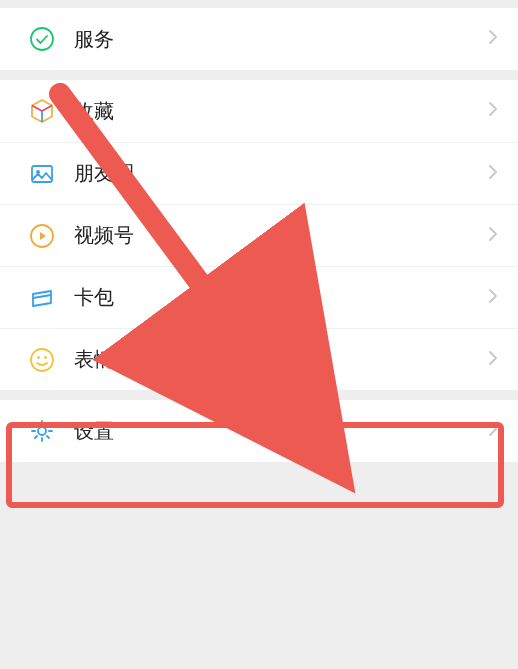  What do you see at coordinates (259, 39) in the screenshot?
I see `row-service: 服务` at bounding box center [259, 39].